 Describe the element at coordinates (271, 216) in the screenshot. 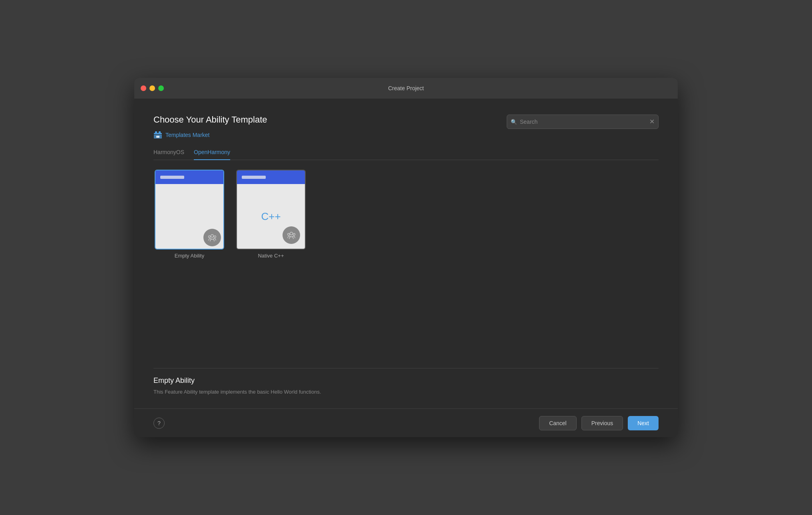

I see `thumbnail-body-cpp: C++` at that location.